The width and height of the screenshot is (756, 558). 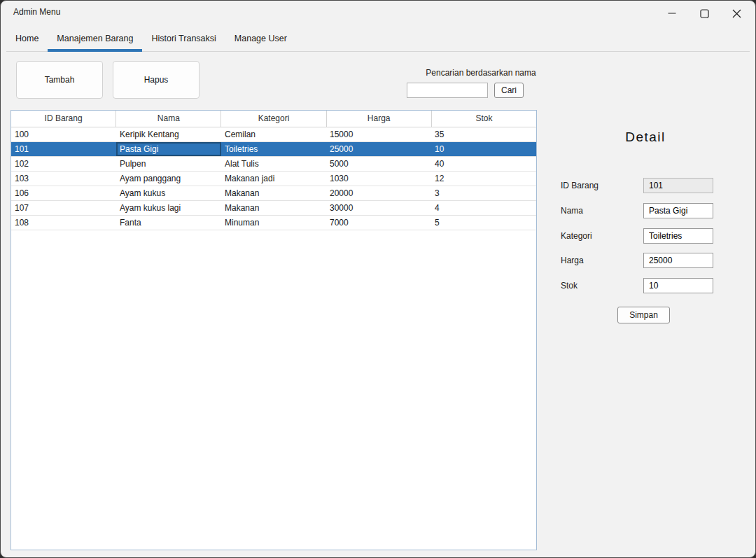 What do you see at coordinates (672, 13) in the screenshot?
I see `minimize-icon` at bounding box center [672, 13].